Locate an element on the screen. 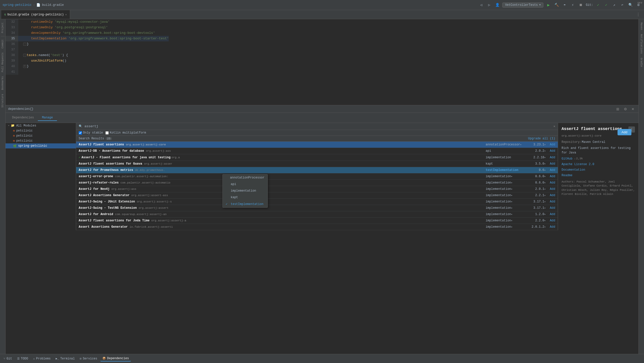 The image size is (644, 363). search-clear-button: ✕ is located at coordinates (554, 126).